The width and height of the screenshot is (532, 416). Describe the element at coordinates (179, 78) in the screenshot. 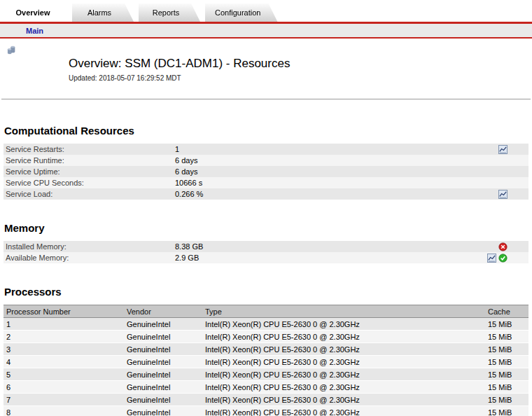

I see `updated-timestamp: Updated: 2018-05-07 16:29:52 MDT` at that location.